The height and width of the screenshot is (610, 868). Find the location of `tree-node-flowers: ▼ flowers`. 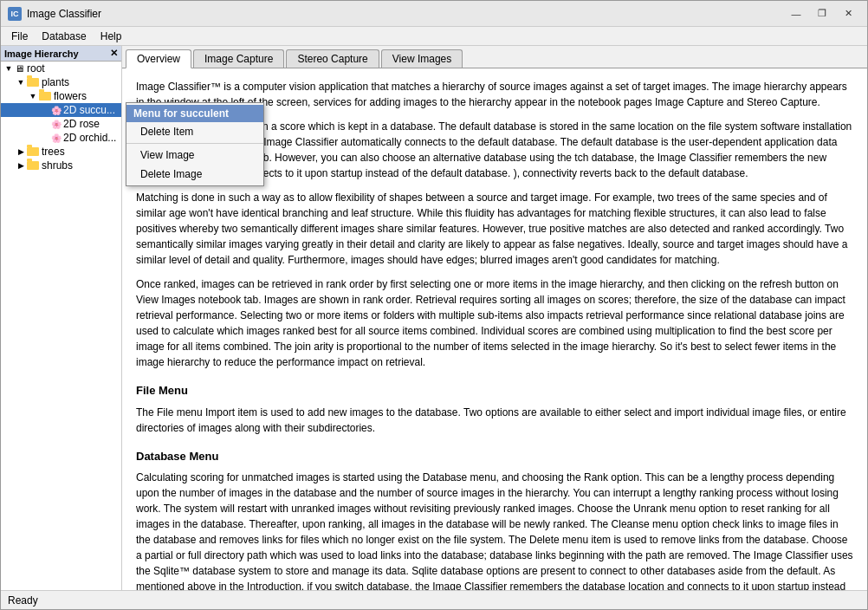

tree-node-flowers: ▼ flowers is located at coordinates (61, 96).